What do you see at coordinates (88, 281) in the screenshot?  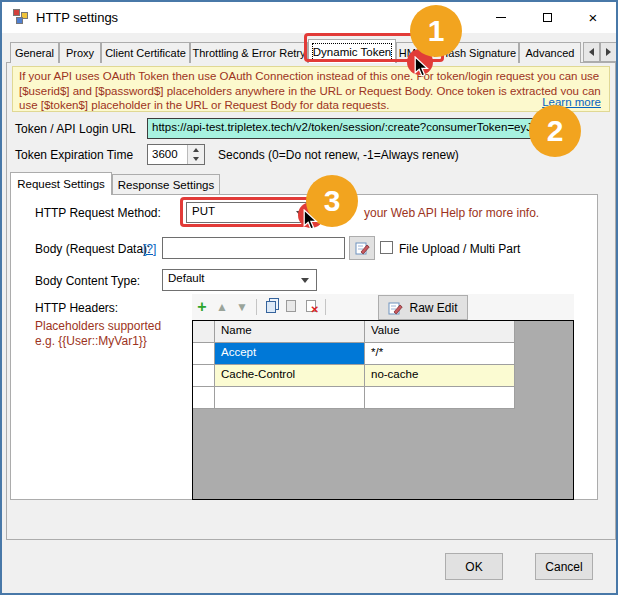 I see `content-type-label: Body Content Type:` at bounding box center [88, 281].